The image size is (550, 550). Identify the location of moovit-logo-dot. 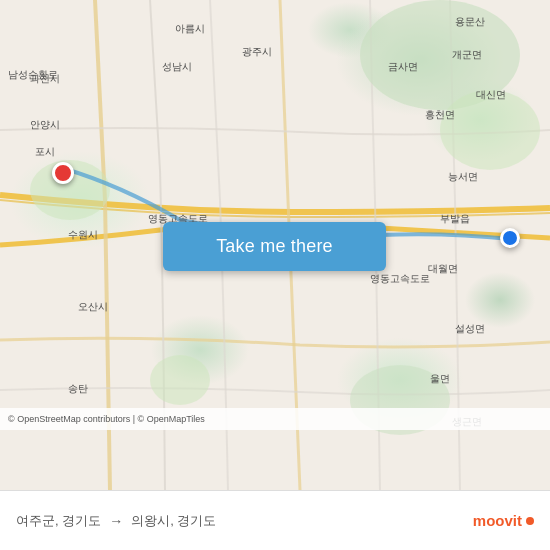
(530, 521).